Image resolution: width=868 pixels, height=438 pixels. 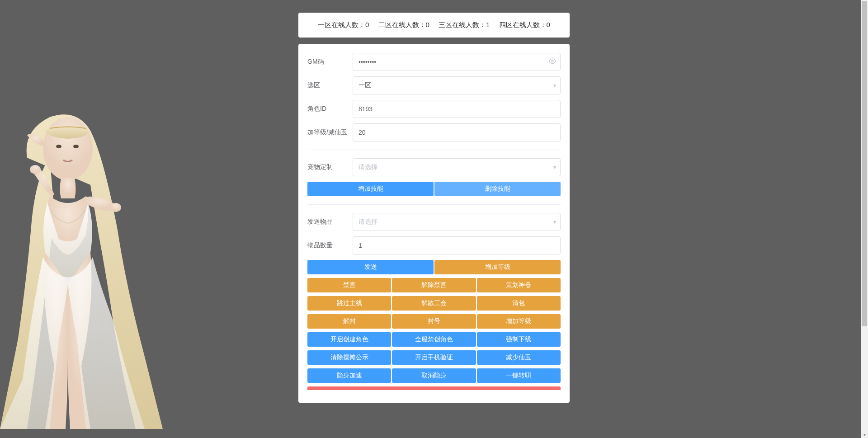 What do you see at coordinates (519, 339) in the screenshot?
I see `force-offline-button: 强制下线` at bounding box center [519, 339].